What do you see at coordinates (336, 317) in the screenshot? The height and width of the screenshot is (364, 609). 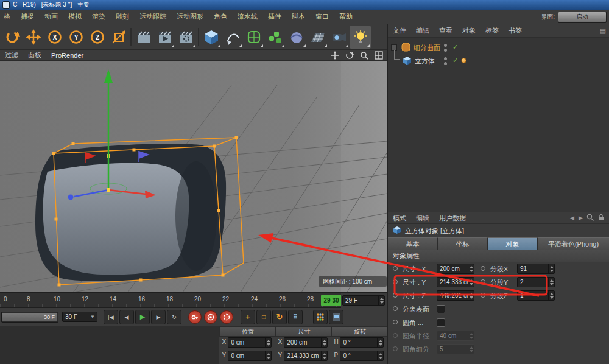 I see `snapshot-icon` at bounding box center [336, 317].